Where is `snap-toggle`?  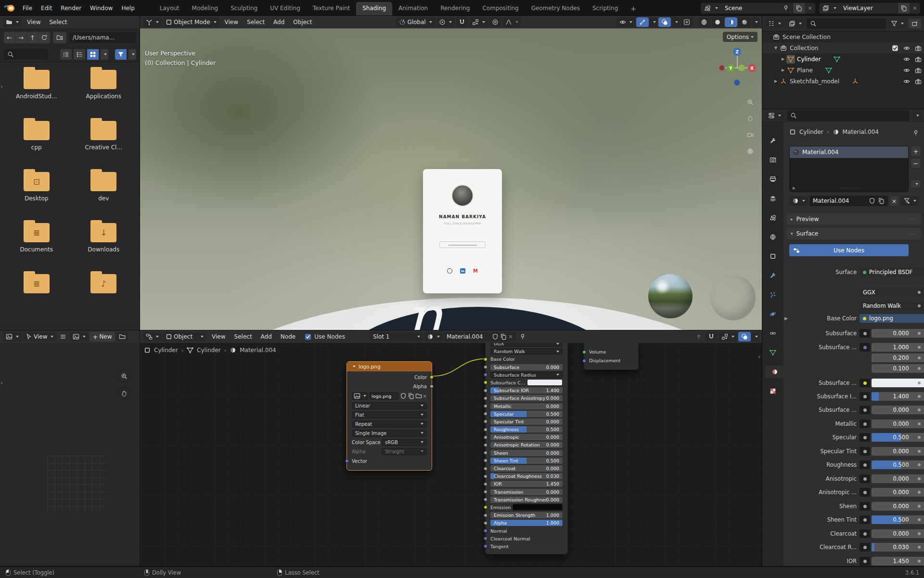
snap-toggle is located at coordinates (462, 22).